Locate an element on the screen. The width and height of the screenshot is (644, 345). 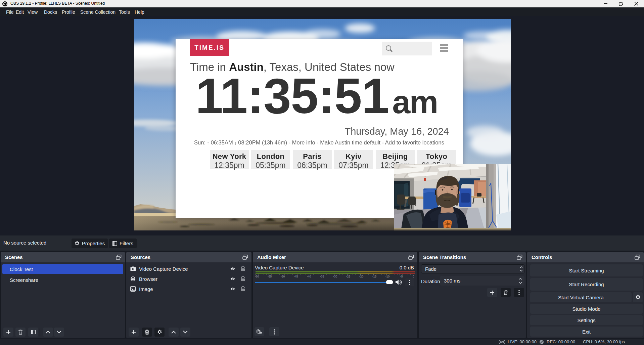
svg-text: -40 is located at coordinates (309, 276).